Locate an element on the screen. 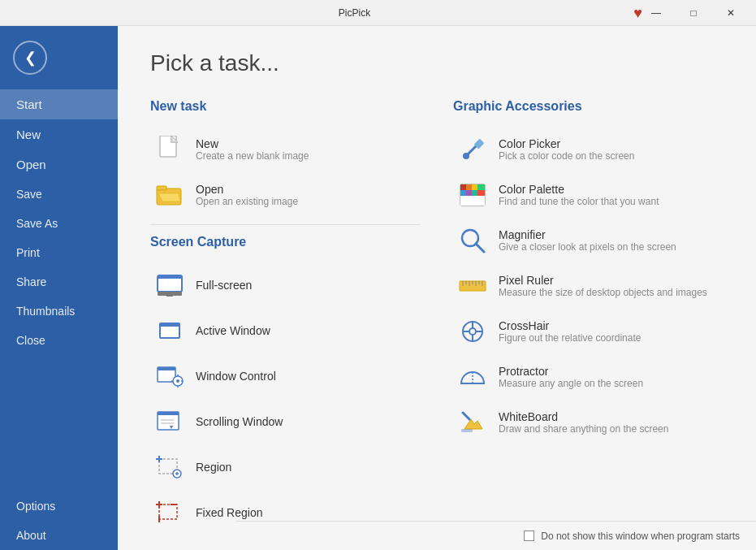  sidebar-item-save-as: Save As is located at coordinates (58, 223).